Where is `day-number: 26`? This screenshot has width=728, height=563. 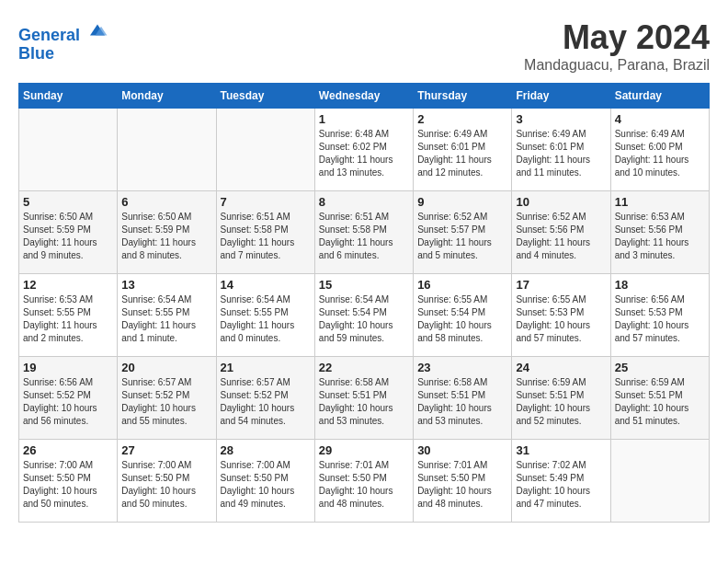
day-number: 26 is located at coordinates (68, 451).